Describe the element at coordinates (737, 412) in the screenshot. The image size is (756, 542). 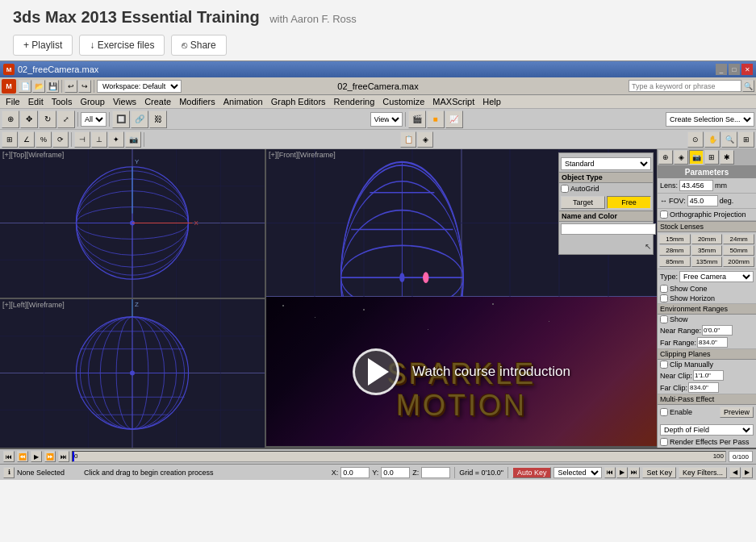
I see `preview-btn: Preview` at that location.